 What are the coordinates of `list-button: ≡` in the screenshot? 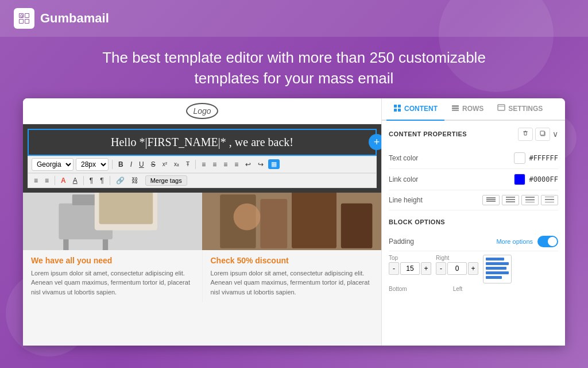 It's located at (36, 181).